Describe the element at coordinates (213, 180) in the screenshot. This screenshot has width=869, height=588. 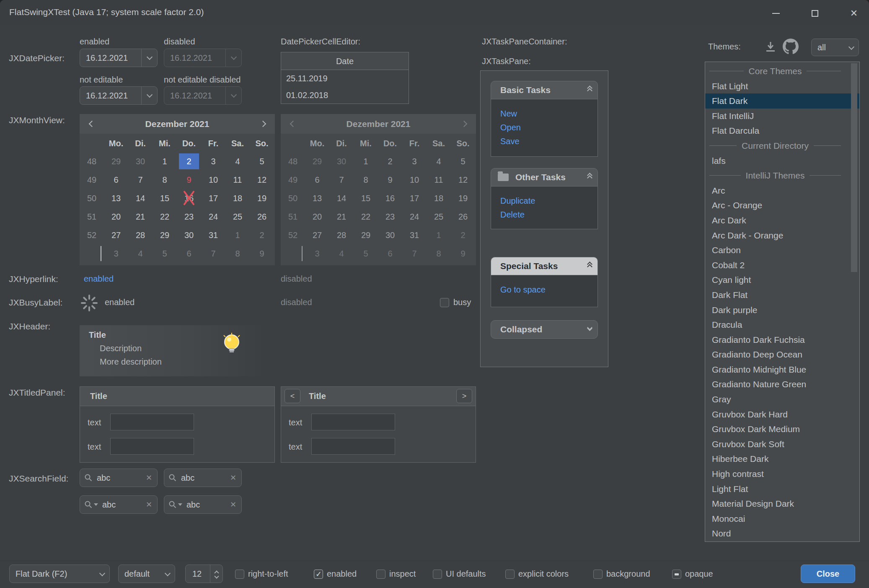
I see `day-cell: 10` at that location.